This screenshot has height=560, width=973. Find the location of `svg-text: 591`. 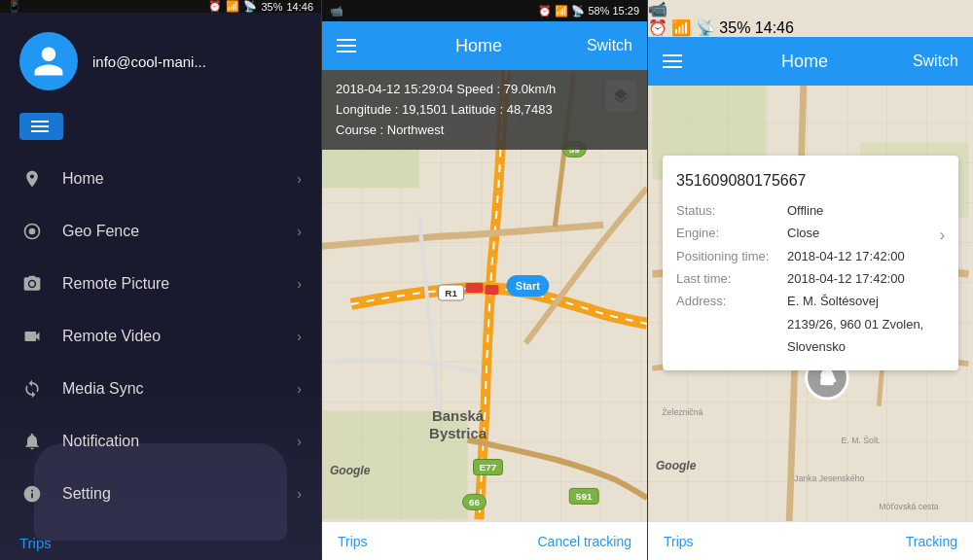

svg-text: 591 is located at coordinates (584, 496).